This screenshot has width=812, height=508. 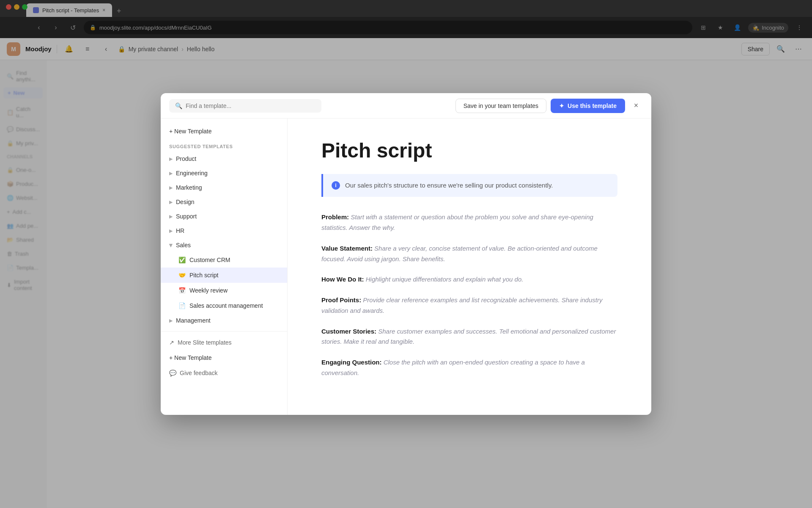 I want to click on modal-header-right: Save in your team templates ✦ Use this t…, so click(x=549, y=106).